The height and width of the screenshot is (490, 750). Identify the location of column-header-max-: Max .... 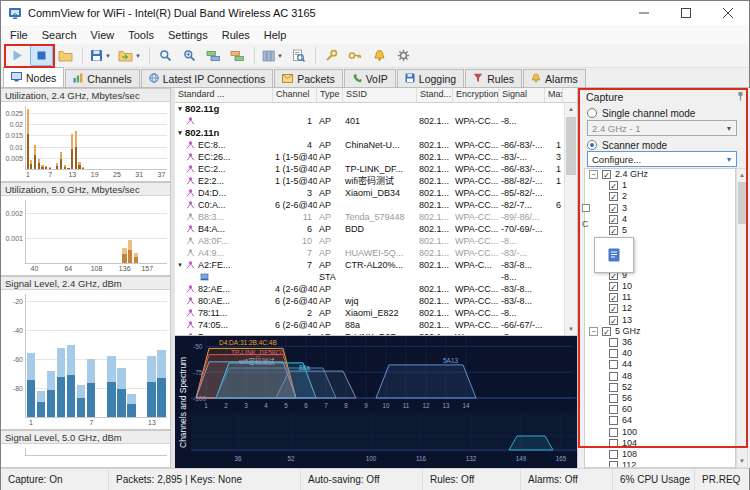
(554, 95).